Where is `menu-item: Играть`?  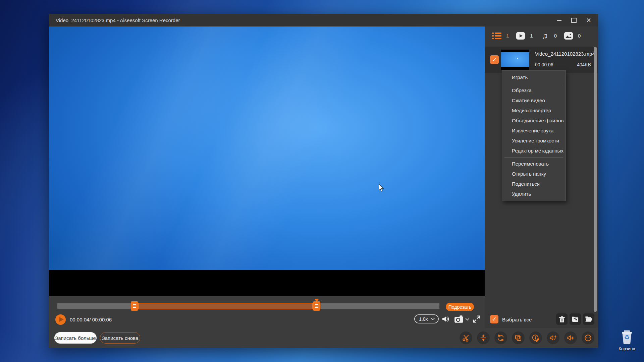
menu-item: Играть is located at coordinates (534, 77).